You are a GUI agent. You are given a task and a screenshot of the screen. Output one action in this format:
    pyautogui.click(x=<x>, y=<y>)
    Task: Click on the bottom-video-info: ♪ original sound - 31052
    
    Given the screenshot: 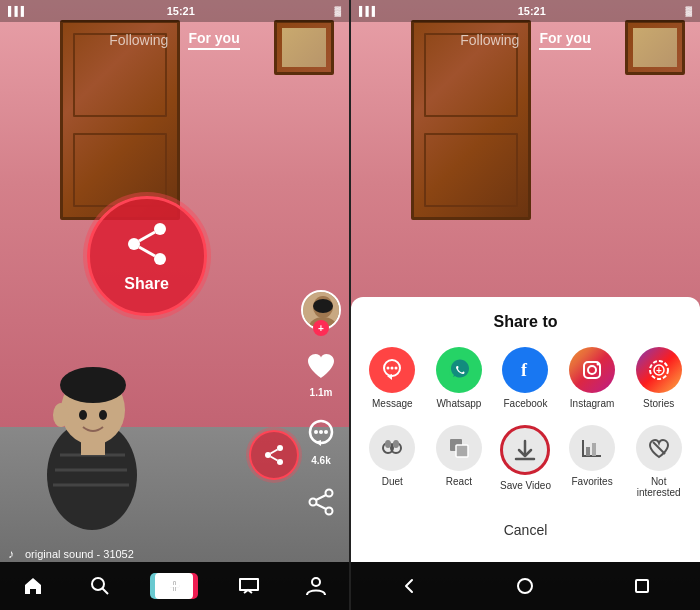 What is the action you would take?
    pyautogui.click(x=151, y=554)
    